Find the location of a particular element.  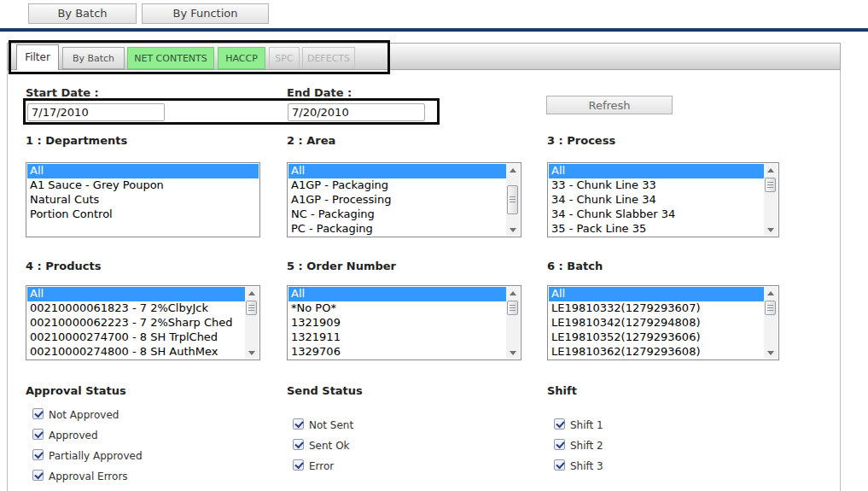

list-items: All LE19810332(1279293607) LE19810342(12… is located at coordinates (656, 323).